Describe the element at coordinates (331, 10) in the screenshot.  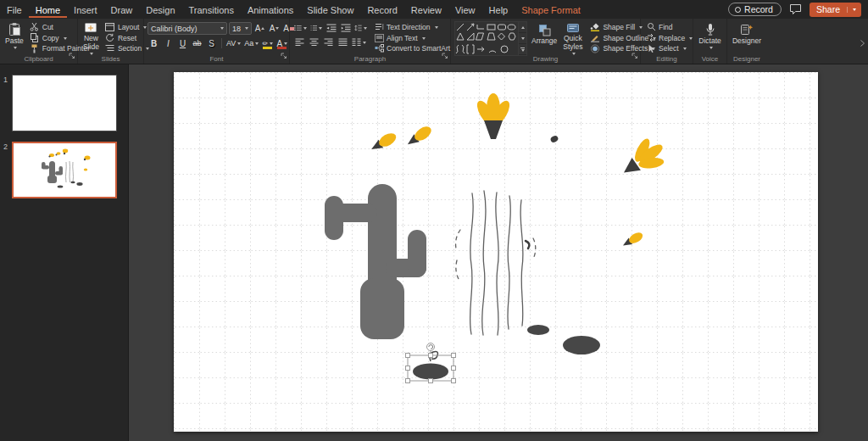
I see `tab-slide-show: Slide Show` at that location.